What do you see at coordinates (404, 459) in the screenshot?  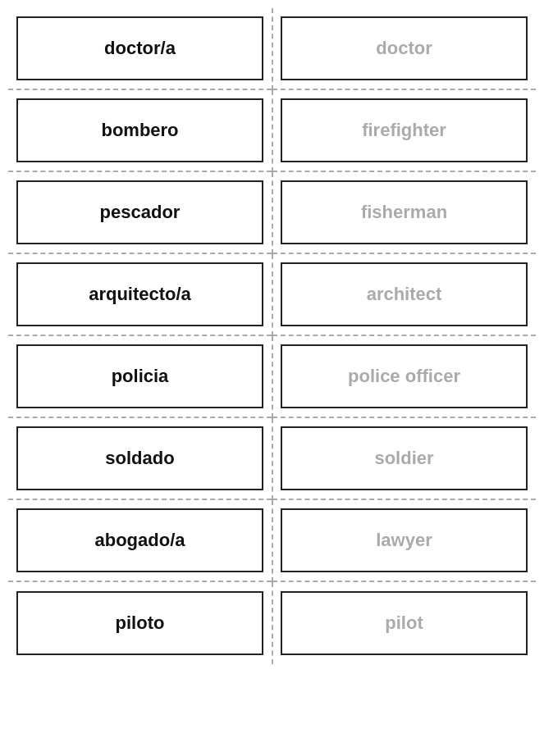 I see `english-cell-5: soldier` at bounding box center [404, 459].